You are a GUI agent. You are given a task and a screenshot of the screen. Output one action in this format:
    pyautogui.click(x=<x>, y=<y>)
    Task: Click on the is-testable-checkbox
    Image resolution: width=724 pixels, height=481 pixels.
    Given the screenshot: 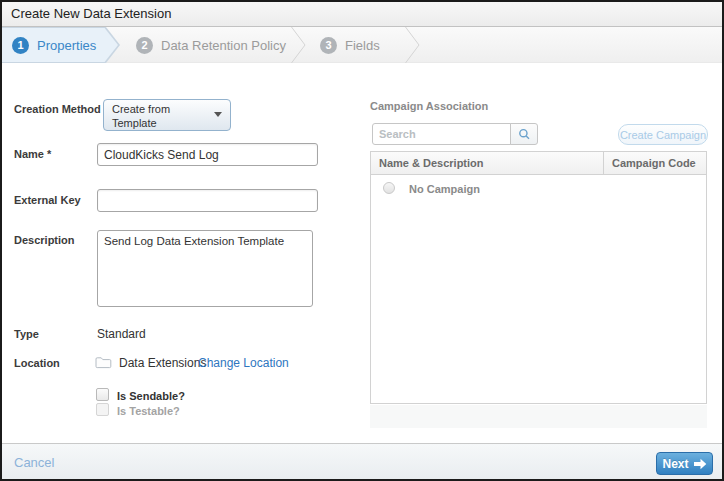 What is the action you would take?
    pyautogui.click(x=102, y=410)
    